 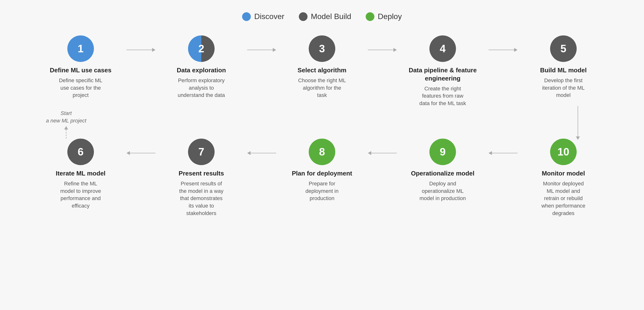 What do you see at coordinates (564, 67) in the screenshot?
I see `step-5: 5 Build ML model Develop the first itera…` at bounding box center [564, 67].